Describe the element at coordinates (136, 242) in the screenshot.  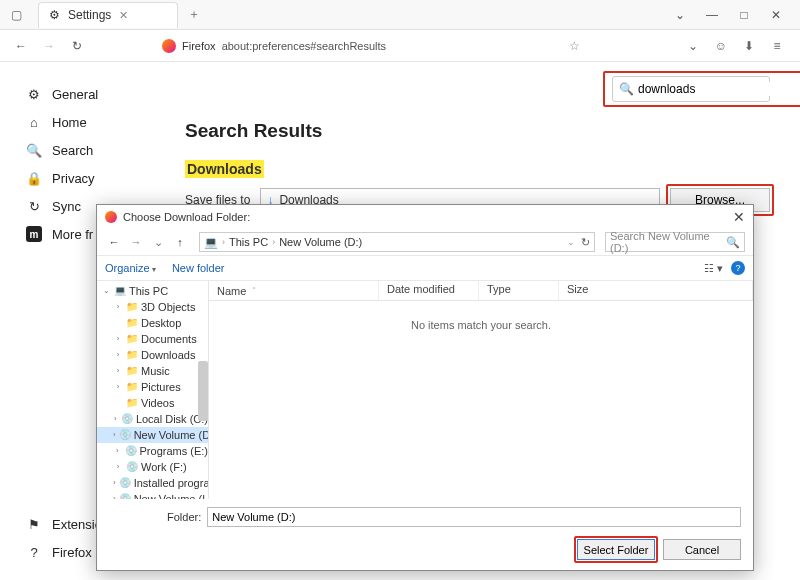
I see `nav-forward-button: →` at that location.